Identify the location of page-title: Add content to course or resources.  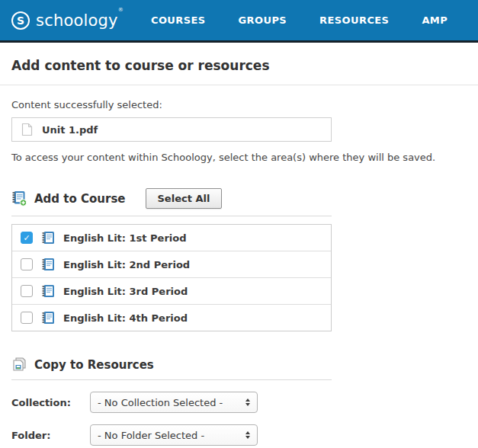
(239, 66).